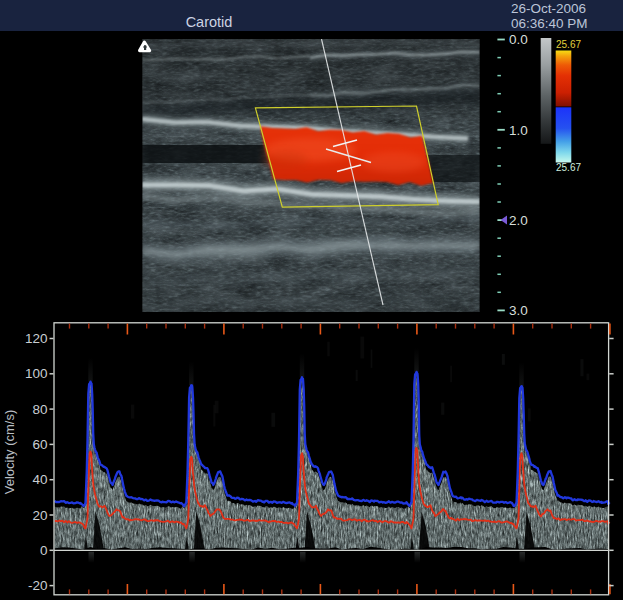 Image resolution: width=623 pixels, height=600 pixels. What do you see at coordinates (518, 220) in the screenshot?
I see `svg-text: 2.0` at bounding box center [518, 220].